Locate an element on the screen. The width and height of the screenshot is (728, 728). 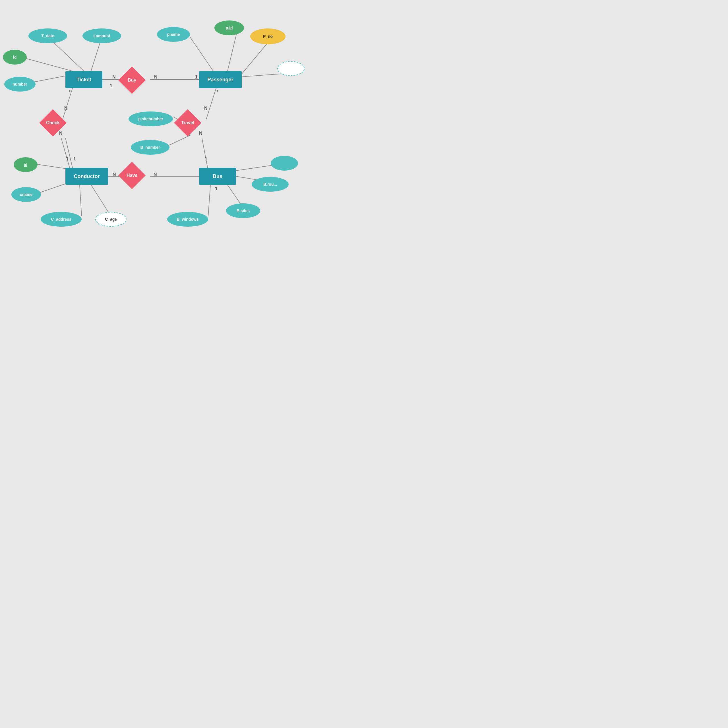
attribute-cname: cname is located at coordinates (26, 194).